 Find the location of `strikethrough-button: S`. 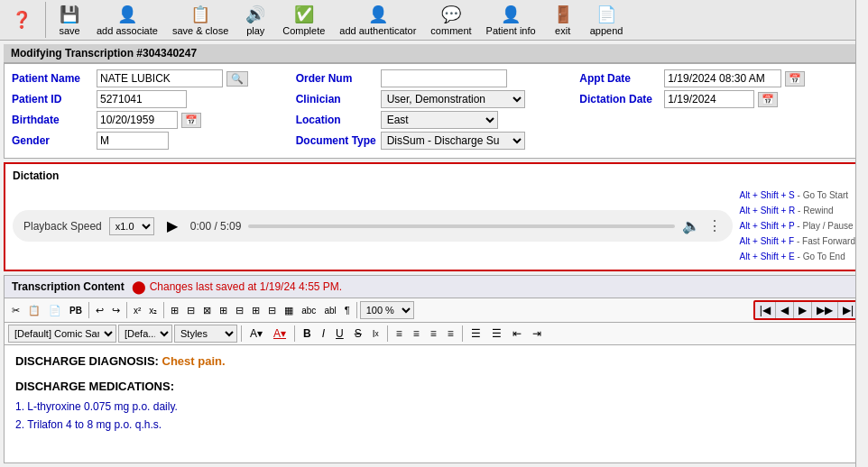

strikethrough-button: S is located at coordinates (358, 334).